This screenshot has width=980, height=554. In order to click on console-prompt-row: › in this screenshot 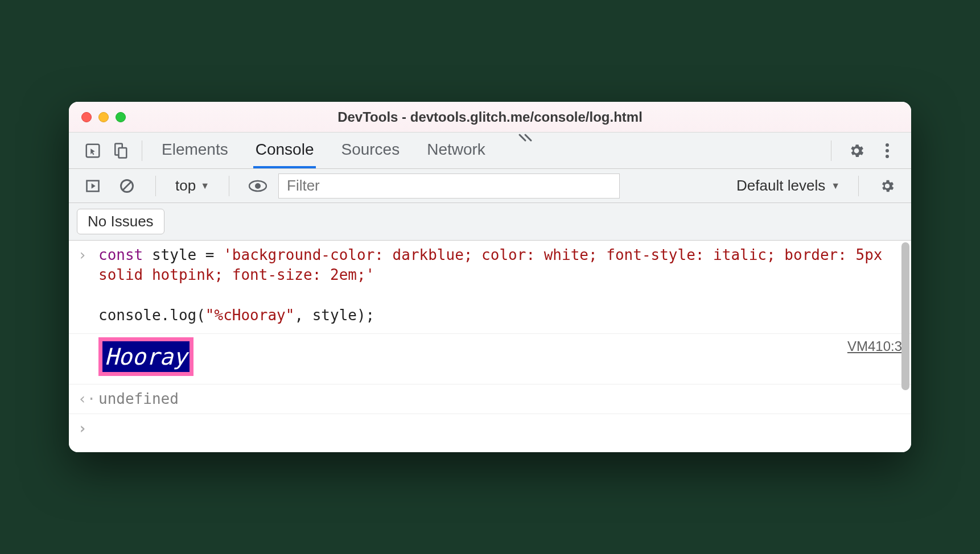, I will do `click(490, 433)`.